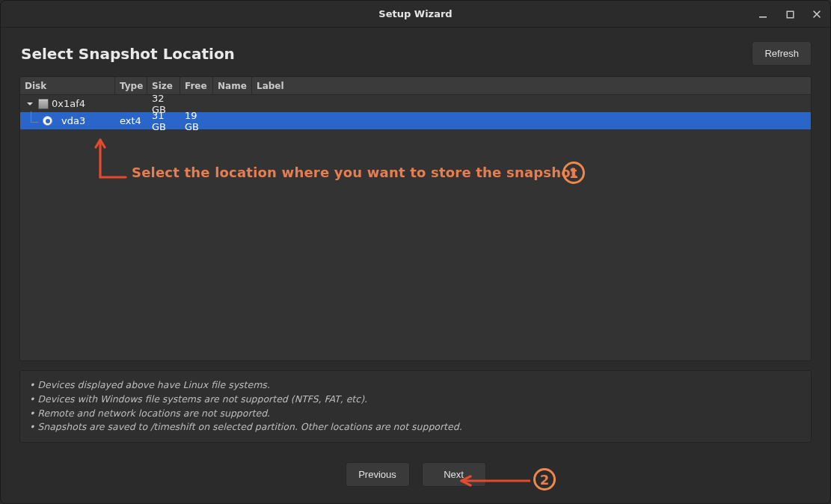 This screenshot has height=504, width=831. What do you see at coordinates (67, 121) in the screenshot?
I see `disk-cell: vda3` at bounding box center [67, 121].